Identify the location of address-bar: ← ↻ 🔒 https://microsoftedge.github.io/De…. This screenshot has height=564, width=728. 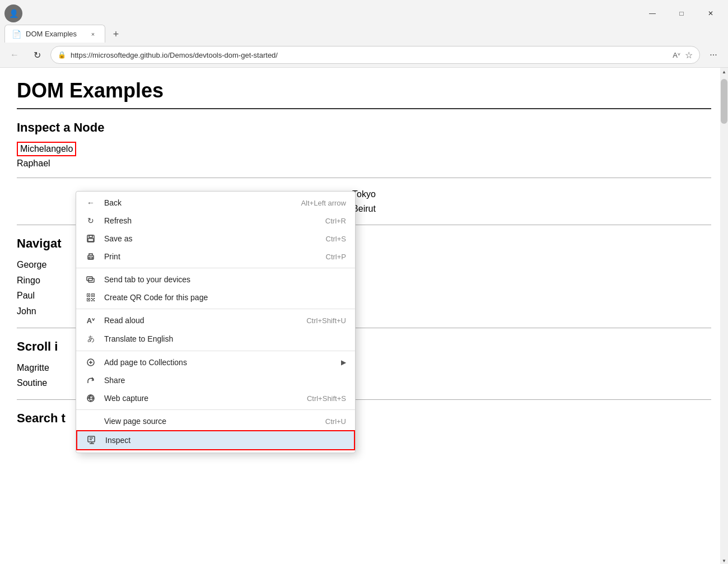
(364, 55).